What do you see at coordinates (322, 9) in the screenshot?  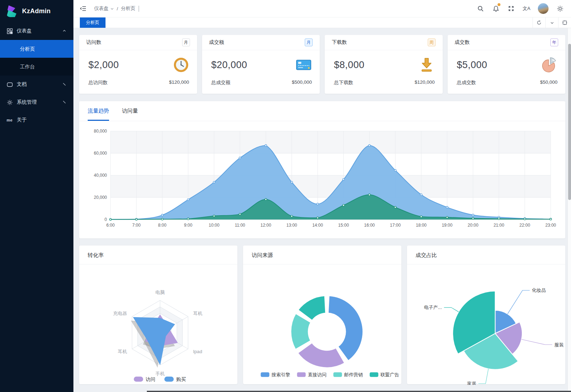 I see `top-header: 仪表盘 / 分析页` at bounding box center [322, 9].